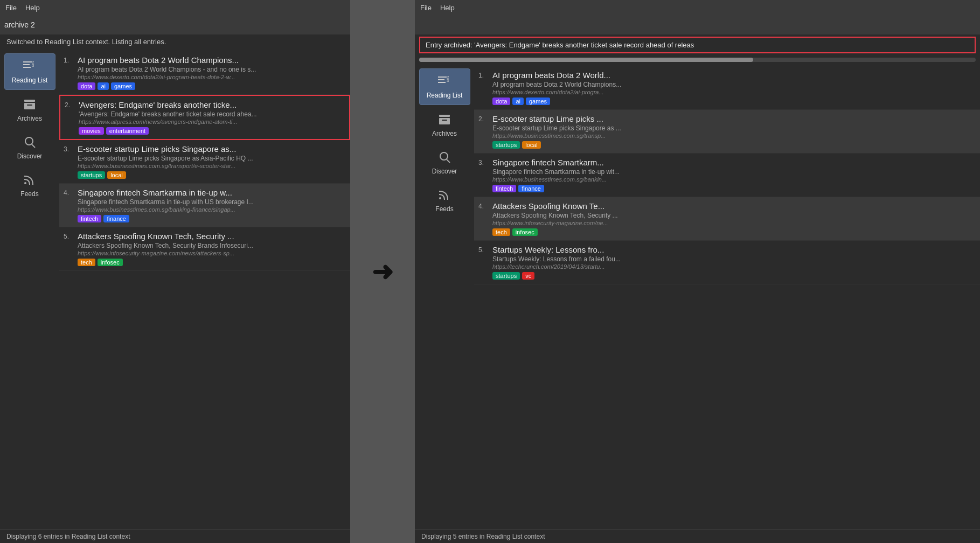  Describe the element at coordinates (32, 8) in the screenshot. I see `left-help-menu: Help` at that location.